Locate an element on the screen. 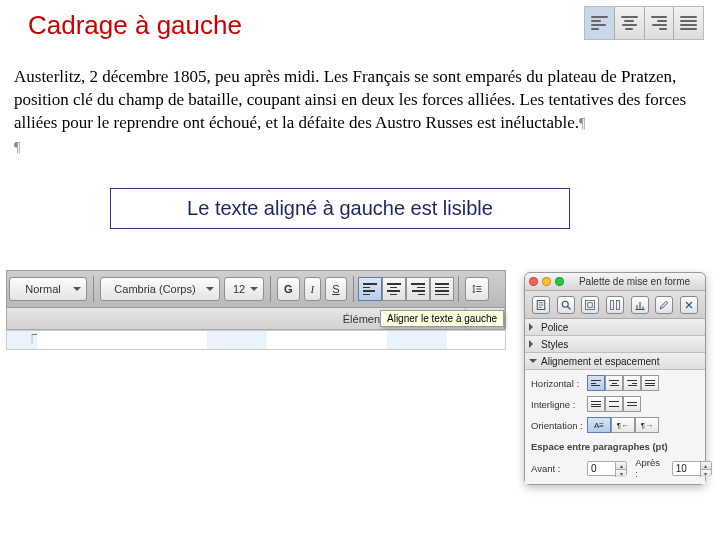  align-justify-button is located at coordinates (442, 289).